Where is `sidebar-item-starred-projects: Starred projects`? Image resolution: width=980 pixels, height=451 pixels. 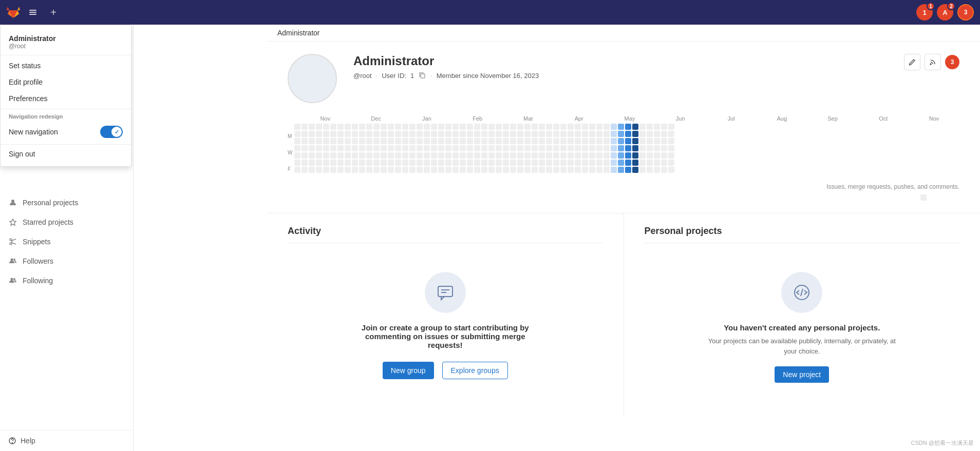 sidebar-item-starred-projects: Starred projects is located at coordinates (67, 222).